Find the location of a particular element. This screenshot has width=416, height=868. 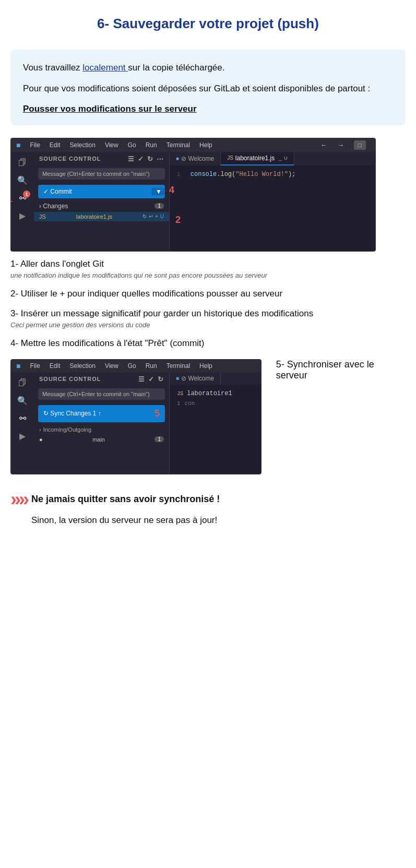

debug-icon-2: ▶ is located at coordinates (22, 436).